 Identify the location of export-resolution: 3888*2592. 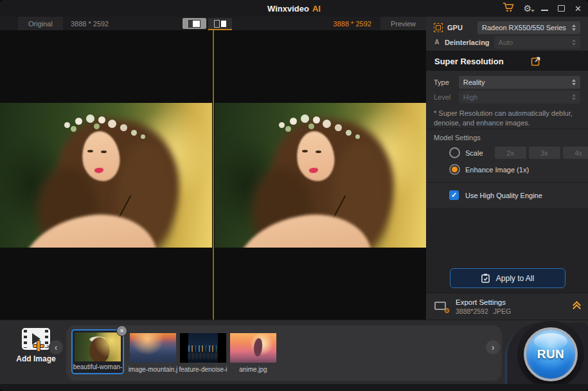
(472, 311).